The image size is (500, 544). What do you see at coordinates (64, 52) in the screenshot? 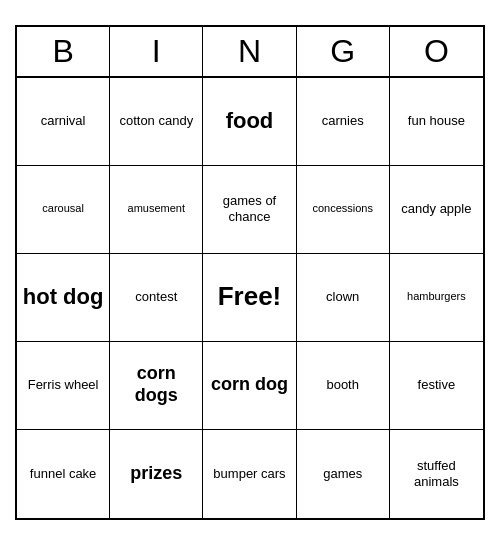
I see `header-letter: B` at bounding box center [64, 52].